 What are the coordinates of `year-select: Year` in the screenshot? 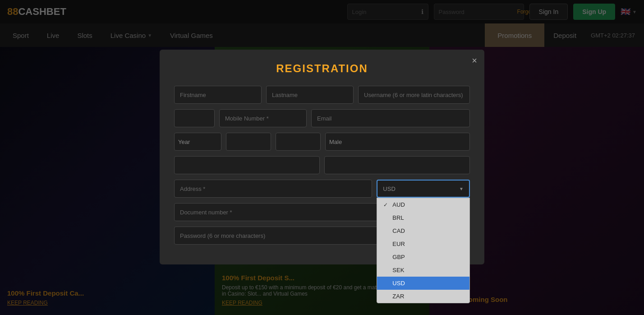 It's located at (198, 142).